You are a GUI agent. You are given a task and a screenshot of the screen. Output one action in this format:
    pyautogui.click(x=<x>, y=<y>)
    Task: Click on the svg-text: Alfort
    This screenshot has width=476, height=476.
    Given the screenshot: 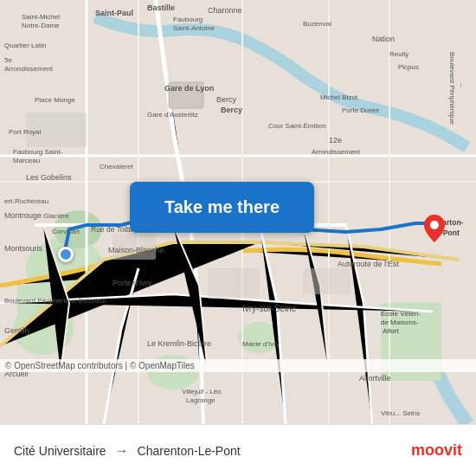 What is the action you would take?
    pyautogui.click(x=391, y=331)
    